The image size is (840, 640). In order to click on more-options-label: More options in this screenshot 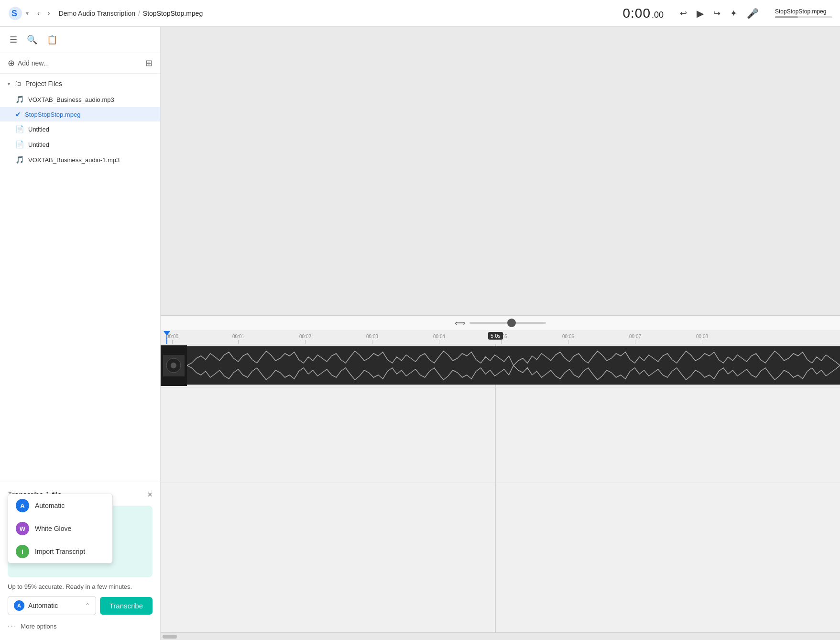, I will do `click(38, 627)`.